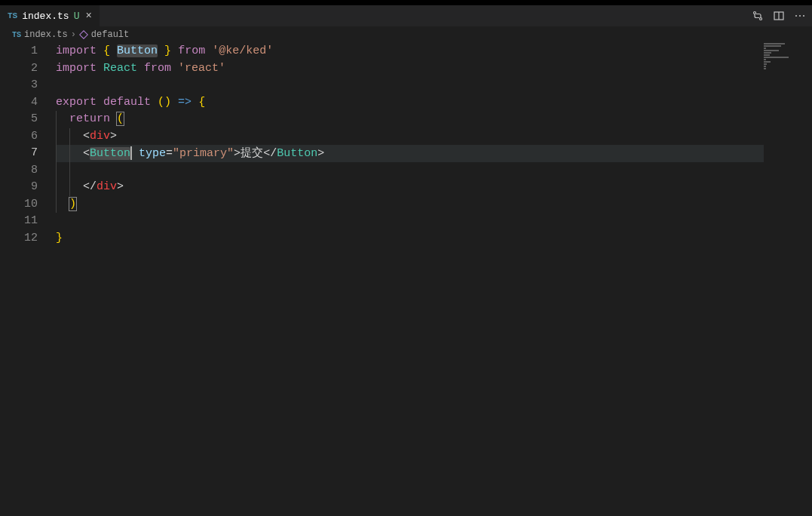 This screenshot has height=516, width=812. What do you see at coordinates (23, 279) in the screenshot?
I see `line-number-gutter: 1 2 3 4 5 6 7 8 9 10 11 12` at bounding box center [23, 279].